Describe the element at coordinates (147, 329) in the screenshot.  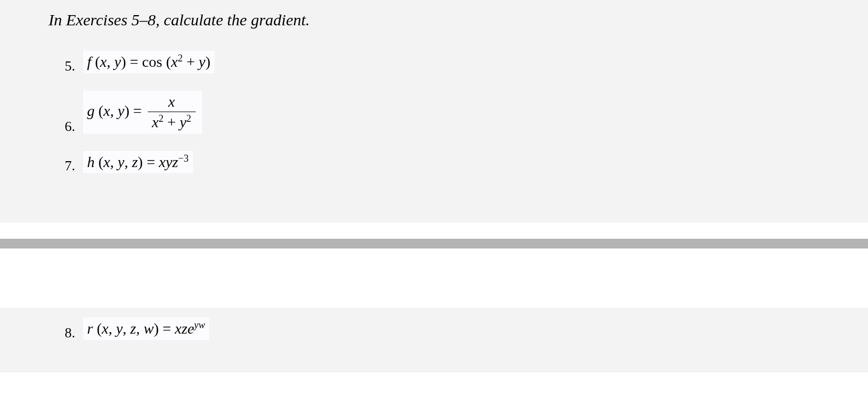
I see `problem-8-formula: r (x, y, z, w) = xzeyw` at that location.